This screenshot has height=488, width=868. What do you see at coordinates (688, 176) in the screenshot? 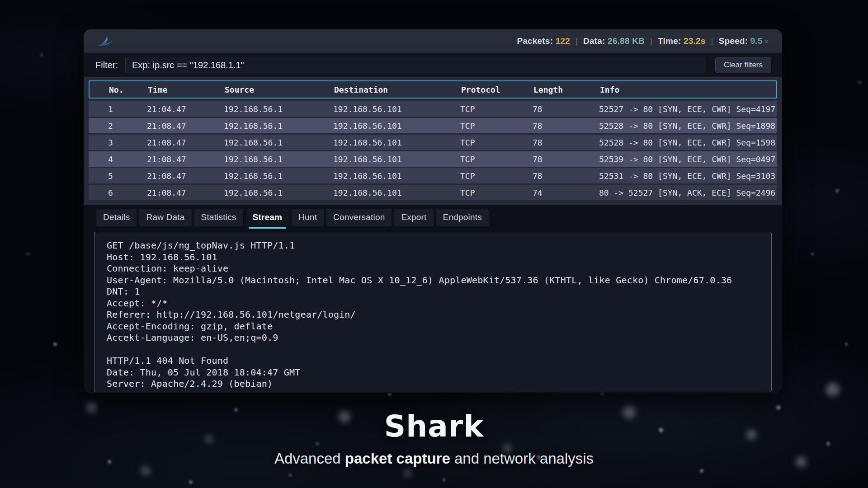
I see `cell-info: 52531 -> 80 [SYN, ECE, CWR] Seq=3103` at bounding box center [688, 176].